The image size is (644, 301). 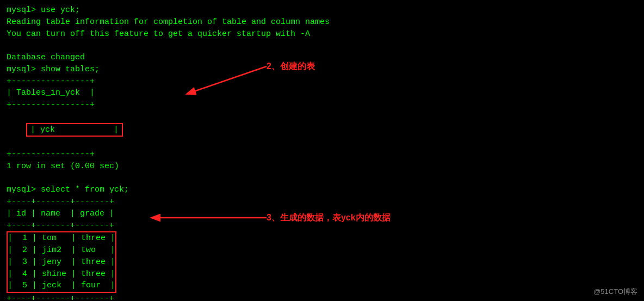 I want to click on terminal-line-3: You can turn off this feature to get a q…, so click(x=322, y=34).